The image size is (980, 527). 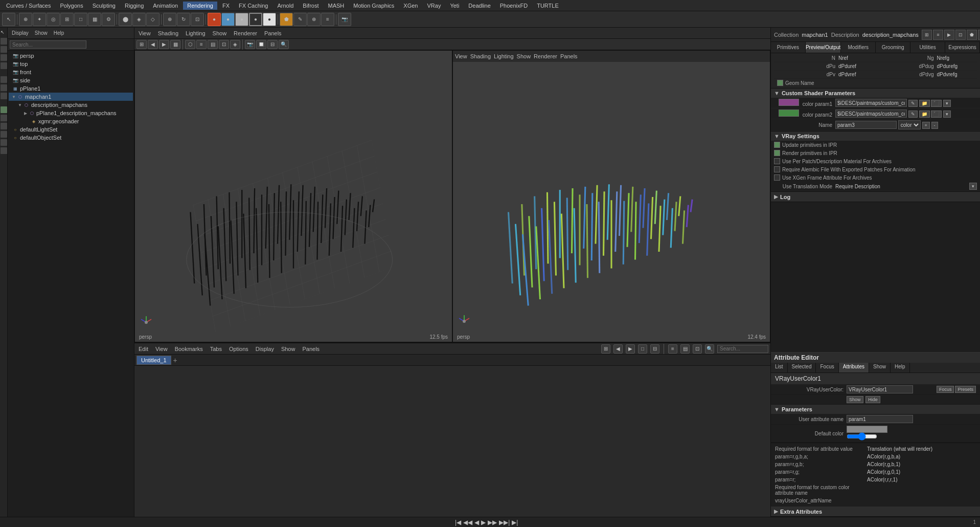 What do you see at coordinates (780, 83) in the screenshot?
I see `cb-geomname` at bounding box center [780, 83].